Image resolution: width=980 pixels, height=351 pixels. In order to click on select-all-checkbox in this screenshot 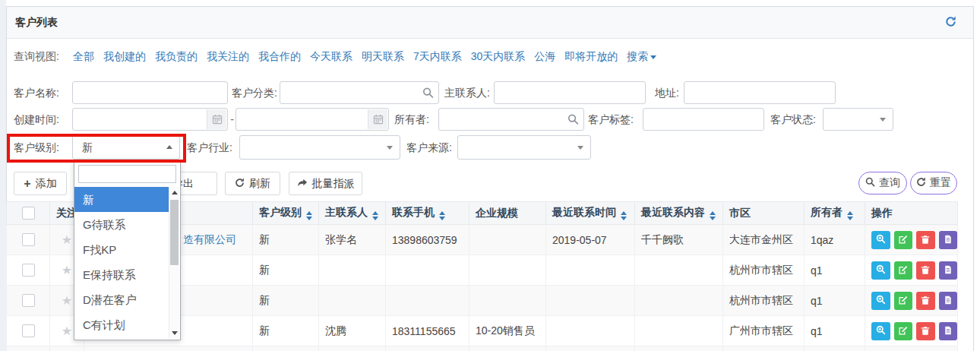, I will do `click(29, 213)`.